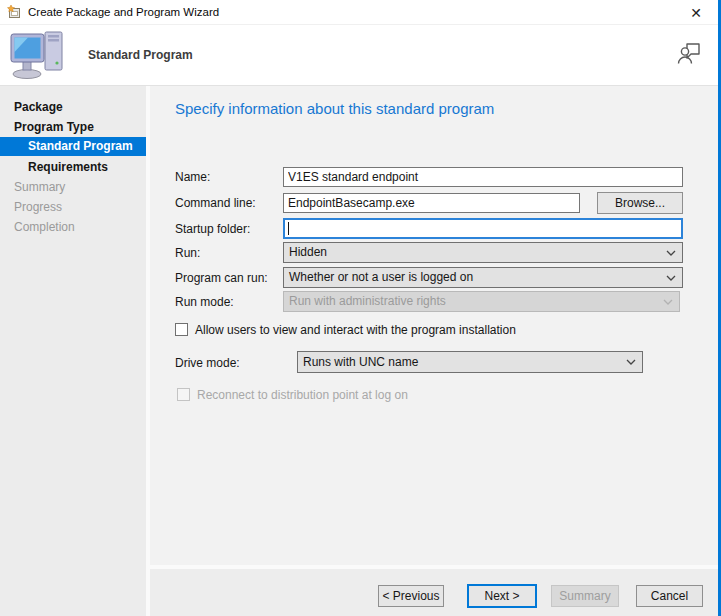 Image resolution: width=721 pixels, height=616 pixels. I want to click on feedback-icon, so click(690, 53).